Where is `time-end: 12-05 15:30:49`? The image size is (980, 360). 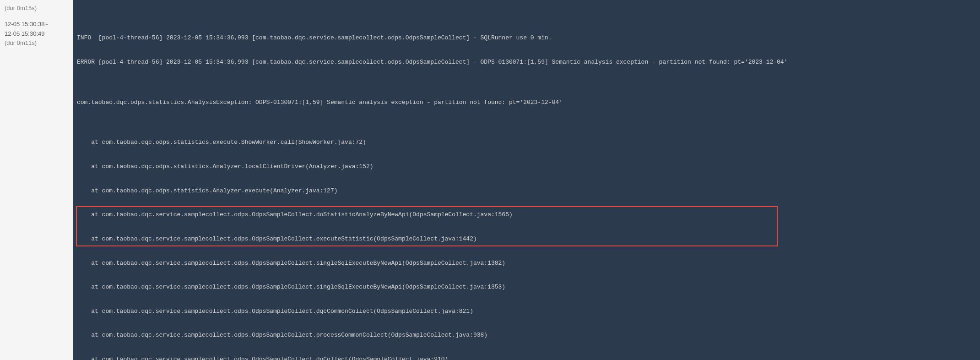
time-end: 12-05 15:30:49 is located at coordinates (37, 34).